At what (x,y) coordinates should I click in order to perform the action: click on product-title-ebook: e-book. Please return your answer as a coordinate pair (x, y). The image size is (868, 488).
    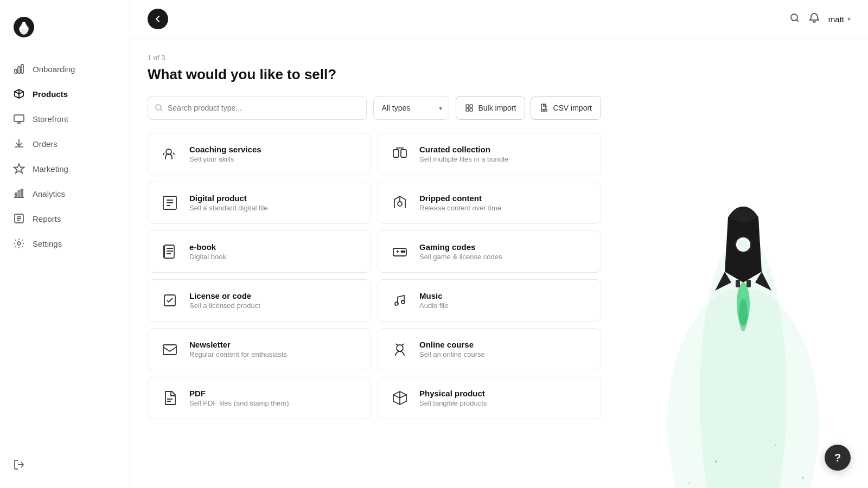
    Looking at the image, I should click on (208, 247).